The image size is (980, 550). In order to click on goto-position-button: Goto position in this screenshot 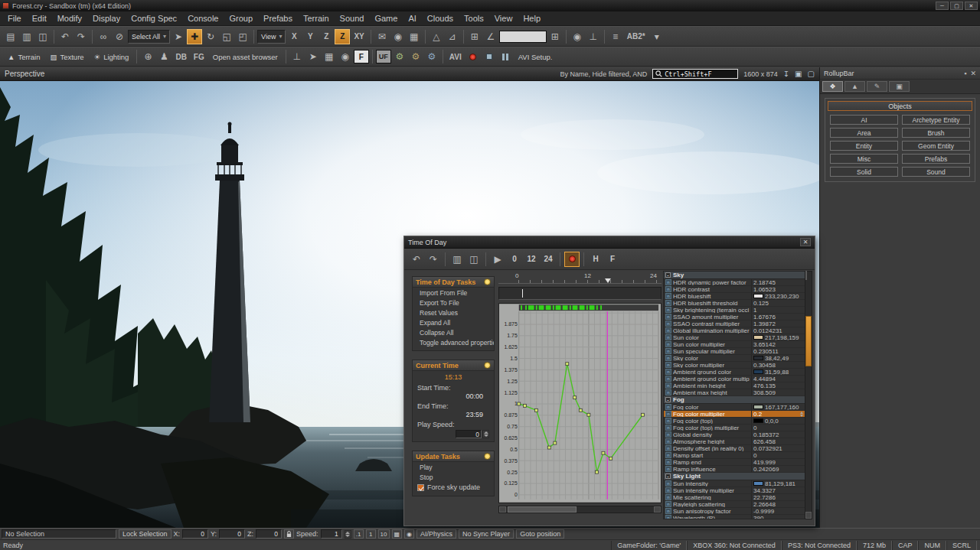, I will do `click(541, 534)`.